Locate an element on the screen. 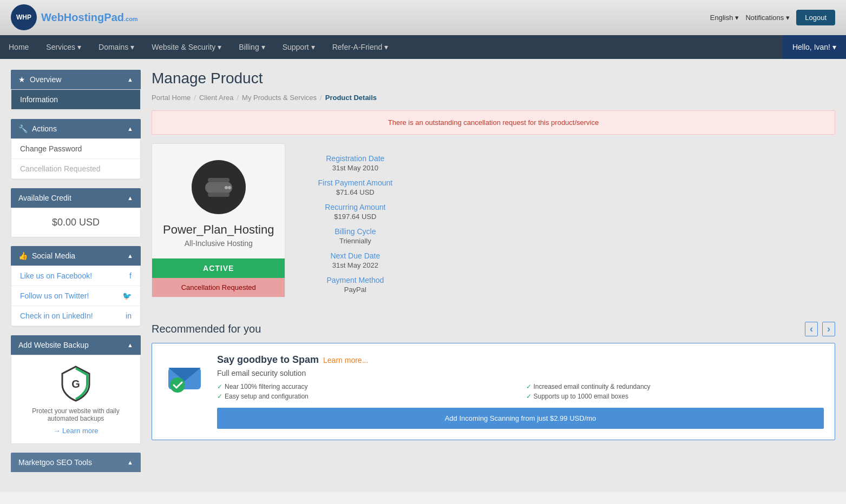 The width and height of the screenshot is (846, 504). next-due-row: Next Due Date 31st May 2022 is located at coordinates (355, 261).